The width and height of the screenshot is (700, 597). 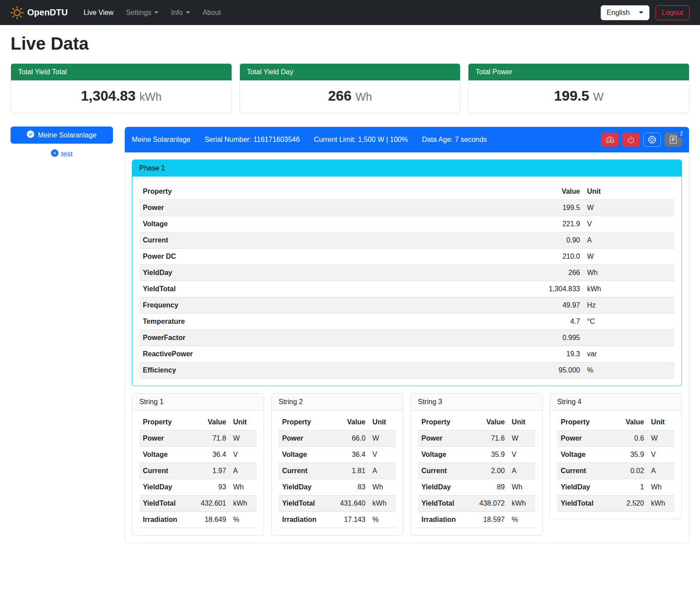 What do you see at coordinates (210, 471) in the screenshot?
I see `value-cell: 1.97` at bounding box center [210, 471].